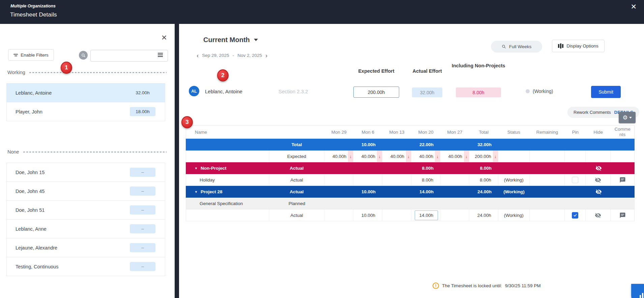 The image size is (644, 298). What do you see at coordinates (297, 203) in the screenshot?
I see `row-type-label: Planned` at bounding box center [297, 203].